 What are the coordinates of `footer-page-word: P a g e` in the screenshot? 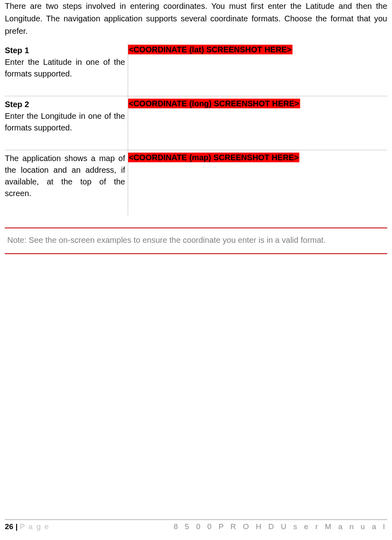 It's located at (35, 527).